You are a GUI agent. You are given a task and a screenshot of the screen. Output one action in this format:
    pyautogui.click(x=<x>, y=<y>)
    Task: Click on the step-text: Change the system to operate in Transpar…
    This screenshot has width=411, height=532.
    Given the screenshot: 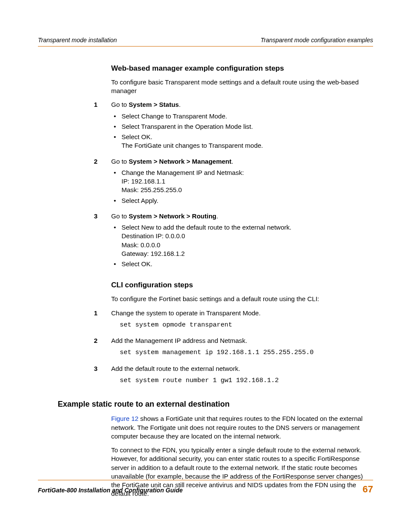 What is the action you would take?
    pyautogui.click(x=242, y=313)
    